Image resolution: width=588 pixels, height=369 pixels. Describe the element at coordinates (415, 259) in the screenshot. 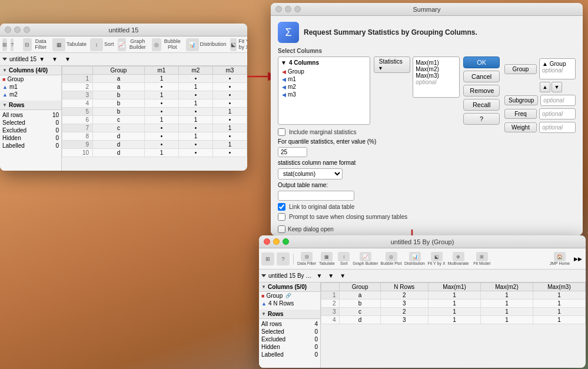

I see `r-distribution-btn: 📊 Distribution` at that location.